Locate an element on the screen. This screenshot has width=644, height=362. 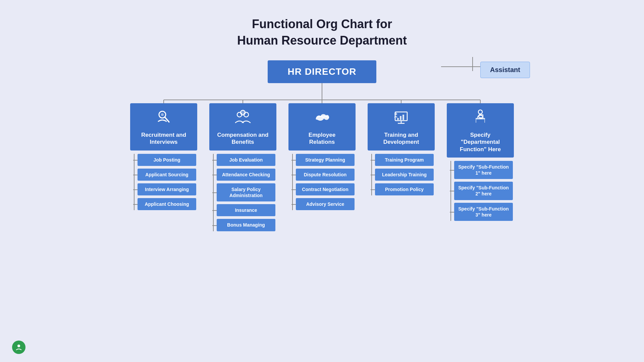
custom-dept-icon is located at coordinates (480, 118).